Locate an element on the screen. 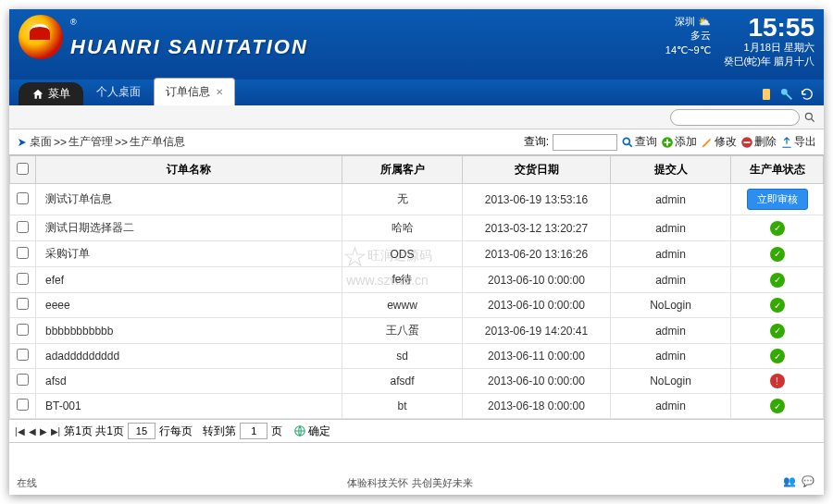 This screenshot has width=833, height=504. goto-label: 转到第 is located at coordinates (219, 431).